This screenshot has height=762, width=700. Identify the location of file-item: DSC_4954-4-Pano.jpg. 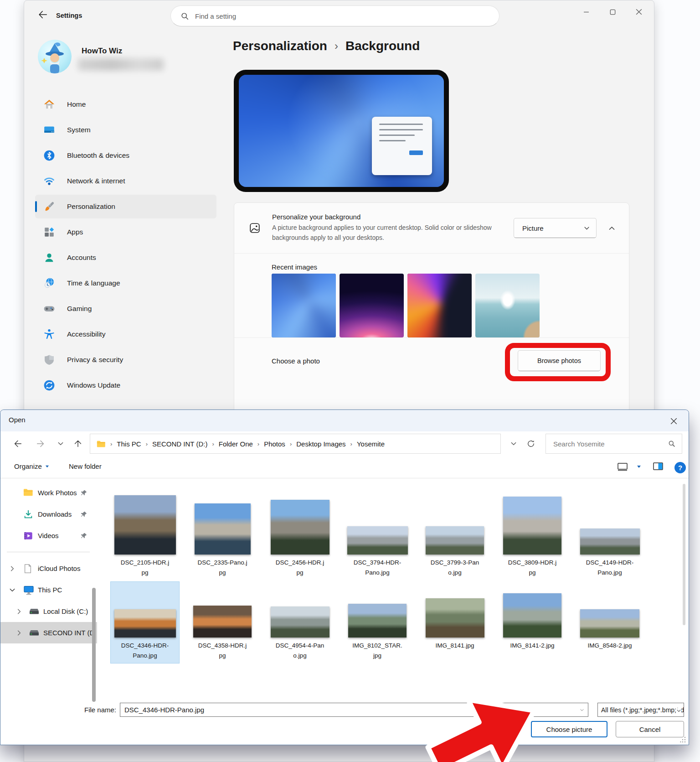
(300, 622).